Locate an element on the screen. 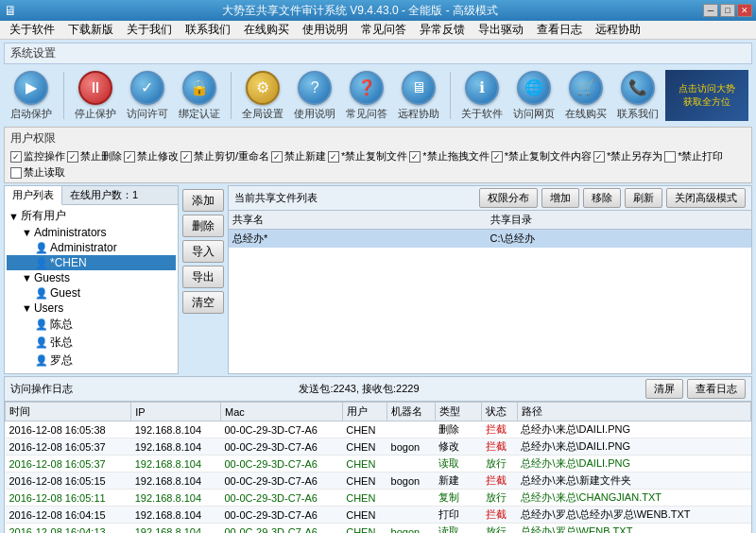 This screenshot has height=533, width=756. user-list-panel: 用户列表 在线用户数：1 ▼所有用户▼Administrators👤Admini… is located at coordinates (91, 280).